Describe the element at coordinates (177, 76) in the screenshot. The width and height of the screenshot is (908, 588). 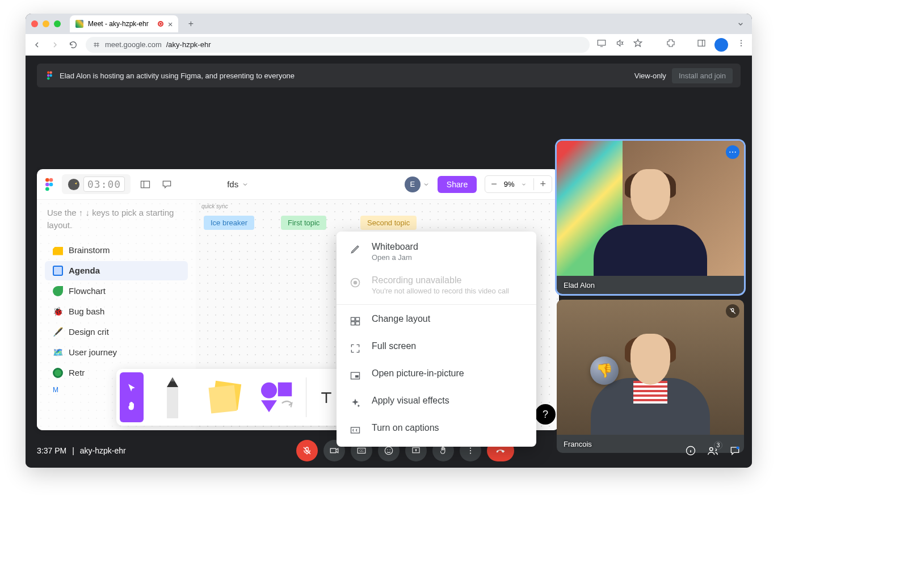
I see `banner-text: Elad Alon is hosting an activity using F…` at that location.